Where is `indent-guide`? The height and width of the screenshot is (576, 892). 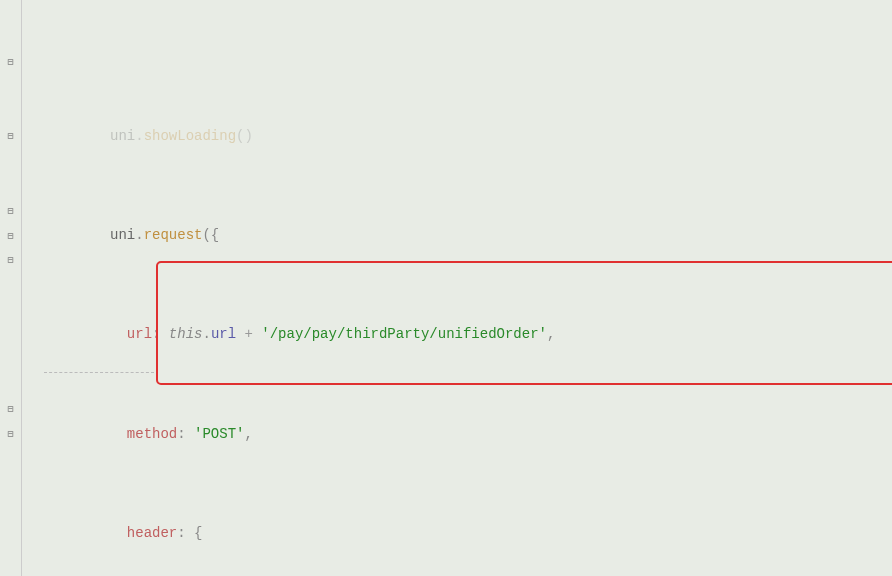
indent-guide is located at coordinates (99, 372).